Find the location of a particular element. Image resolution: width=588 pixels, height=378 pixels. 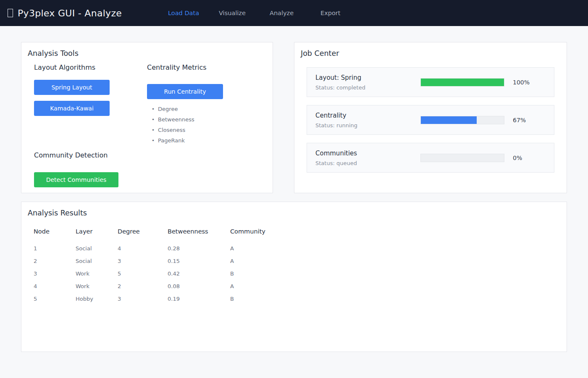

spring-layout-button: Spring Layout is located at coordinates (72, 87).